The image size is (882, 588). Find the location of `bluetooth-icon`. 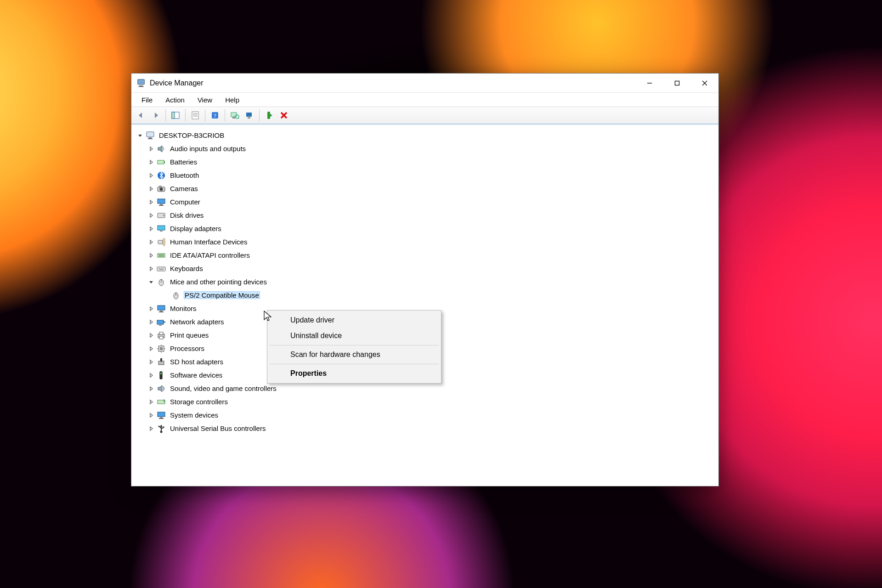

bluetooth-icon is located at coordinates (161, 175).